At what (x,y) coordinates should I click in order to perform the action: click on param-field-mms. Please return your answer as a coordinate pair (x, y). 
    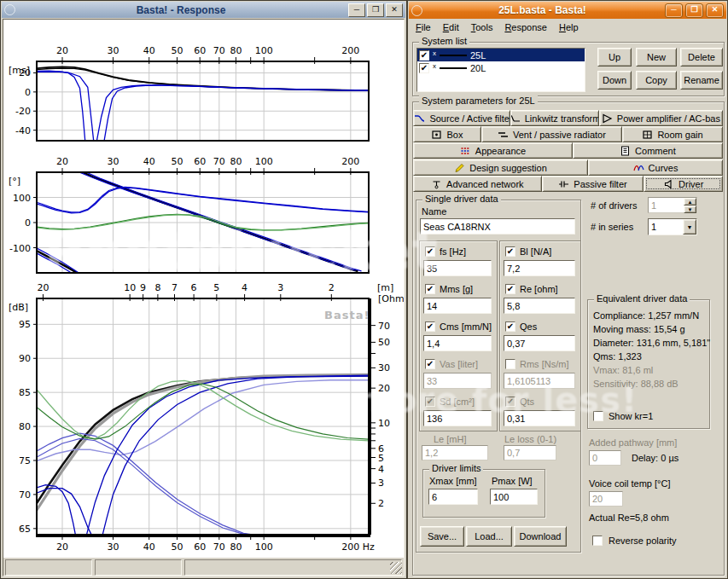
    Looking at the image, I should click on (457, 305).